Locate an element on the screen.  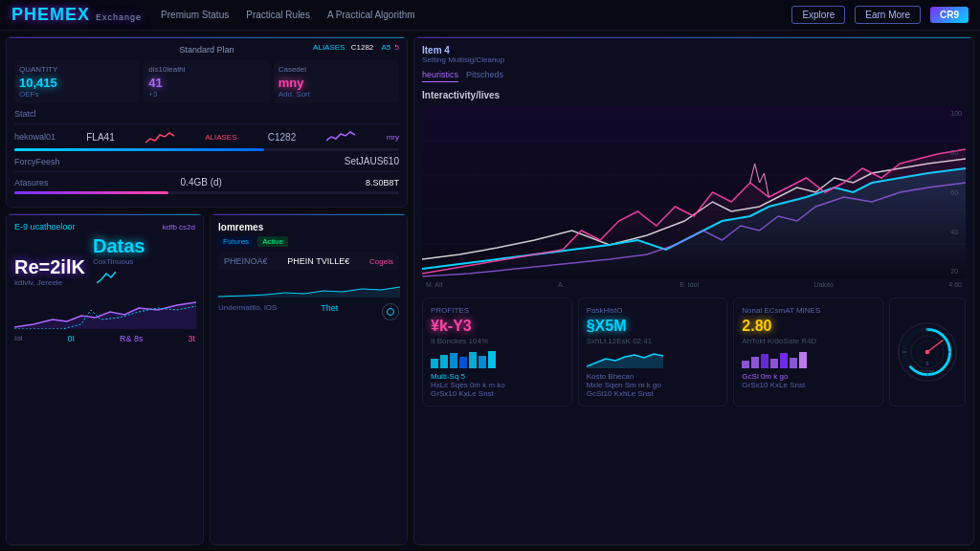
cta-button: CR9 is located at coordinates (949, 15).